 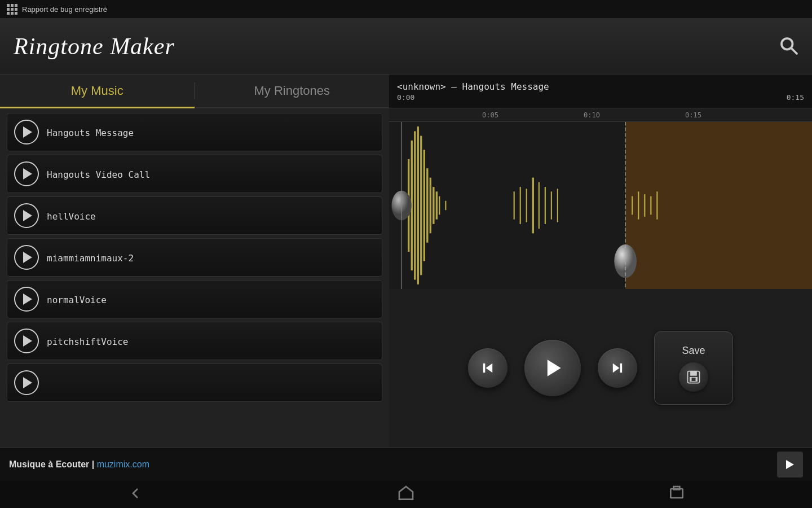 What do you see at coordinates (292, 91) in the screenshot?
I see `tab-my-ringtones: My Ringtones` at bounding box center [292, 91].